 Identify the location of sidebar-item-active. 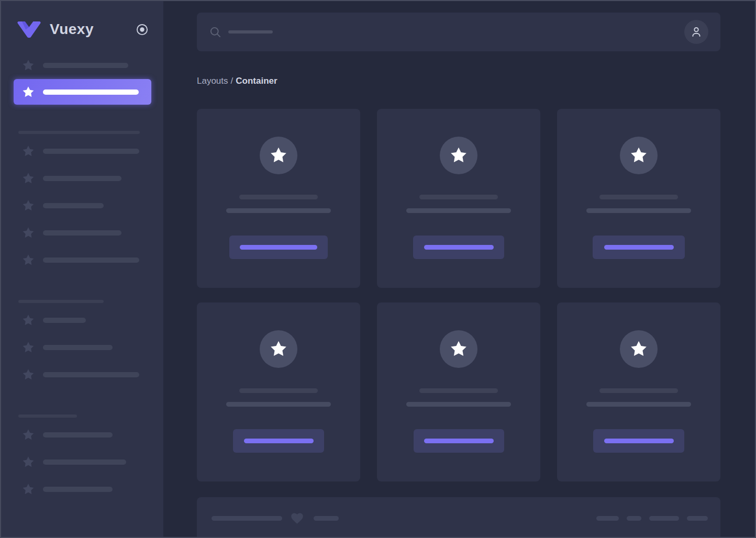
(83, 92).